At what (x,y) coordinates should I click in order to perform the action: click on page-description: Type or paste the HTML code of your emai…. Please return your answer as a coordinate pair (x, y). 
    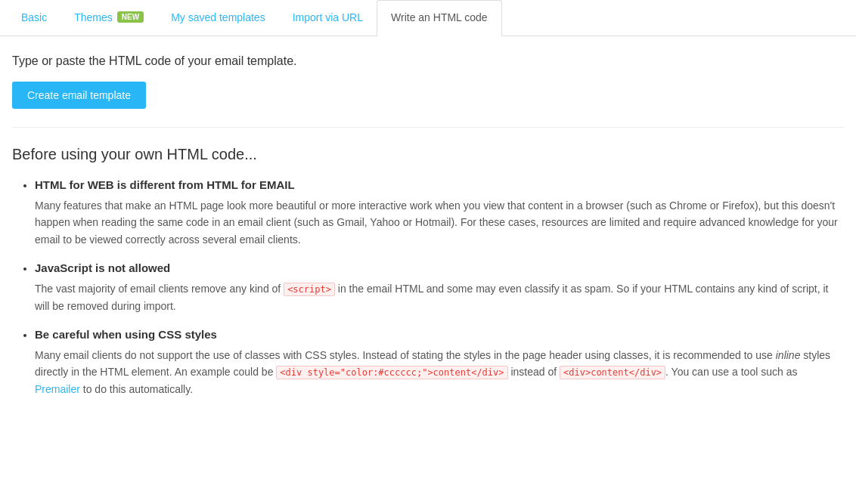
    Looking at the image, I should click on (428, 61).